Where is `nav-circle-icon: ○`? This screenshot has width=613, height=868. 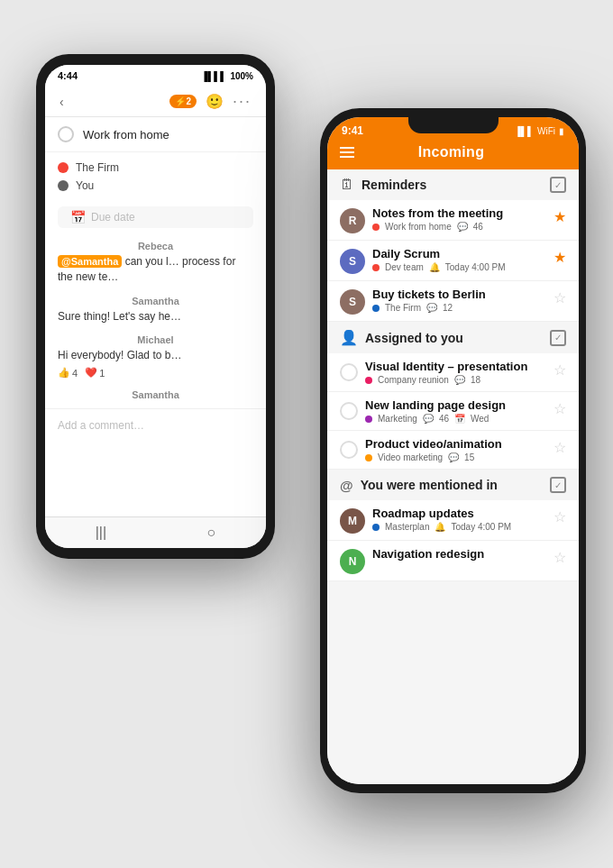
nav-circle-icon: ○ is located at coordinates (212, 533).